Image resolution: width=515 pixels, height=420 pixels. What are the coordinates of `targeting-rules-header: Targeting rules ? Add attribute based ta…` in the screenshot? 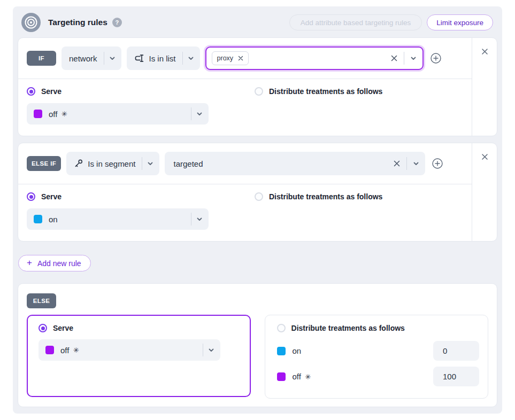 It's located at (257, 22).